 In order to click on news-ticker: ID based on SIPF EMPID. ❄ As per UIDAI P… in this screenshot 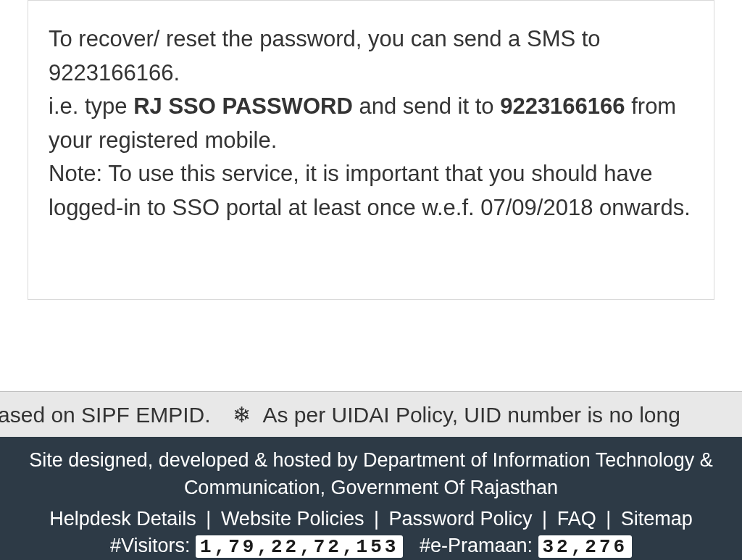, I will do `click(371, 414)`.